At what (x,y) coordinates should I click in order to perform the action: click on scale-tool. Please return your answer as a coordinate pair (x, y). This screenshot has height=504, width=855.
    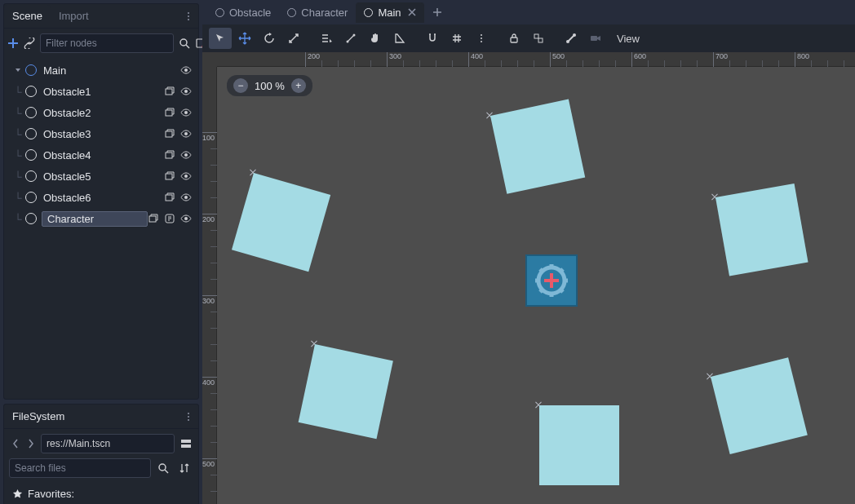
    Looking at the image, I should click on (294, 38).